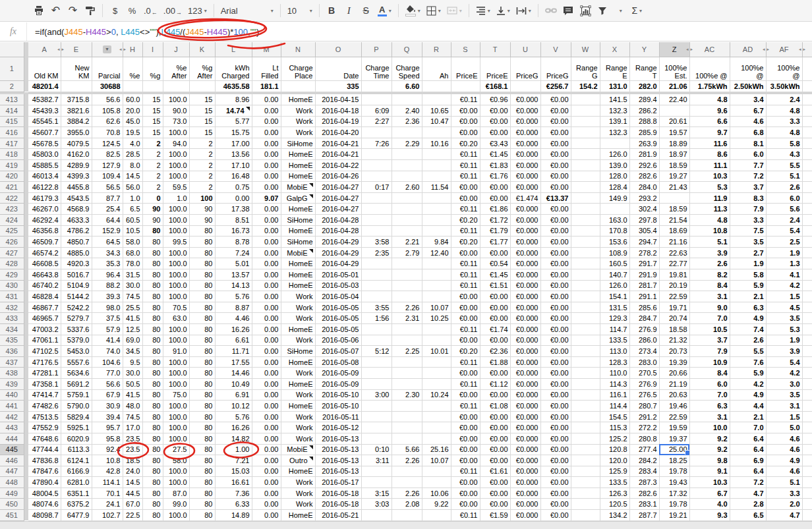 This screenshot has width=812, height=529. Describe the element at coordinates (132, 86) in the screenshot. I see `cell-H2` at that location.